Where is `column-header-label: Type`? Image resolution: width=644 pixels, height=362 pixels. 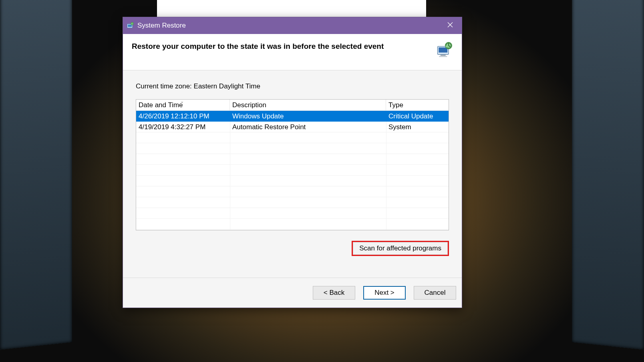 column-header-label: Type is located at coordinates (396, 105).